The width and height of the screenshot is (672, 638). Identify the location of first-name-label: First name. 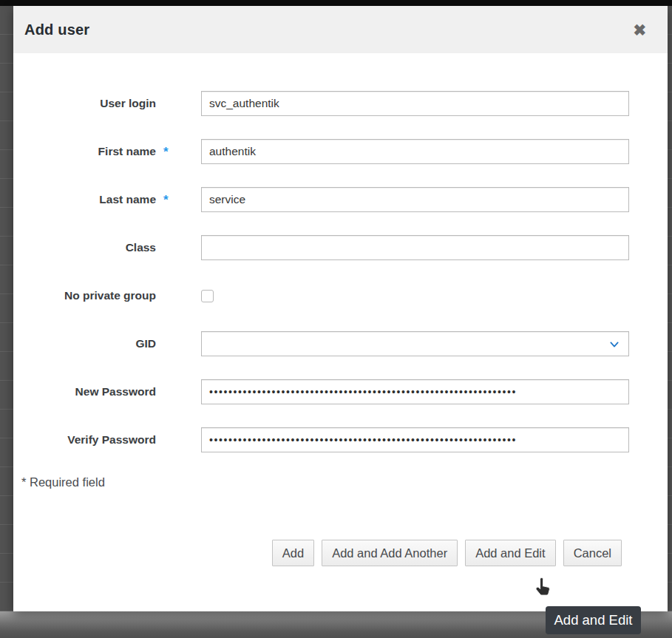
(89, 152).